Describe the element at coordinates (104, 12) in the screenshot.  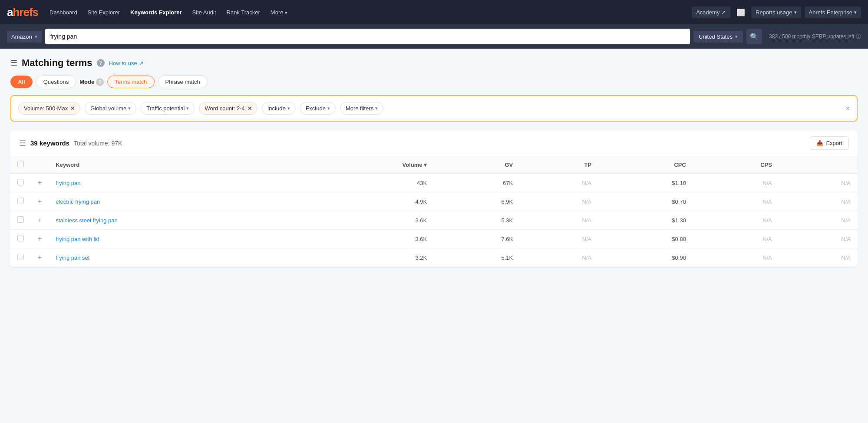
I see `nav-site-explorer: Site Explorer` at that location.